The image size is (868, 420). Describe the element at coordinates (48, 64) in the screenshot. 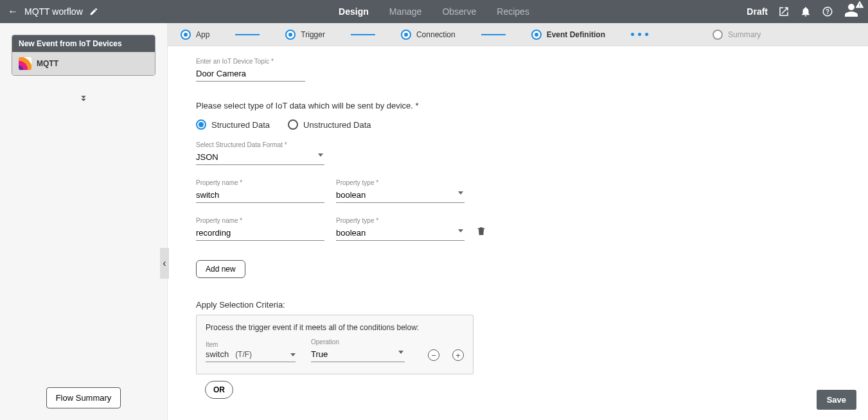

I see `card-app-label: MQTT` at that location.